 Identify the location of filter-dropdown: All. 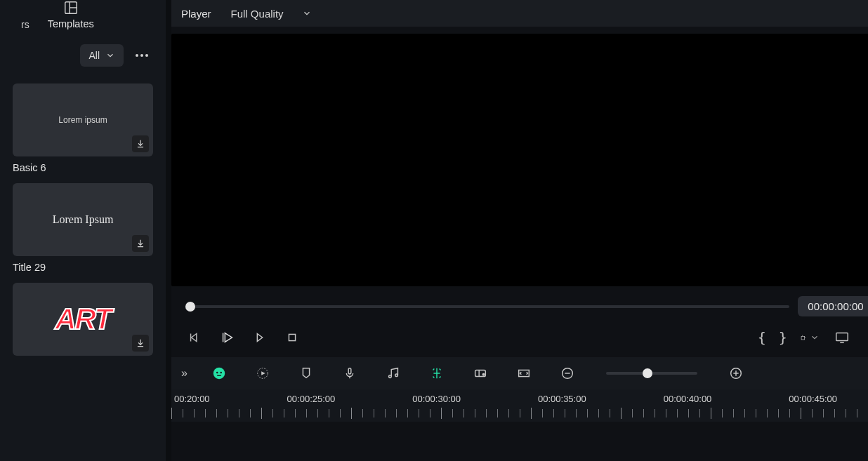
(102, 55).